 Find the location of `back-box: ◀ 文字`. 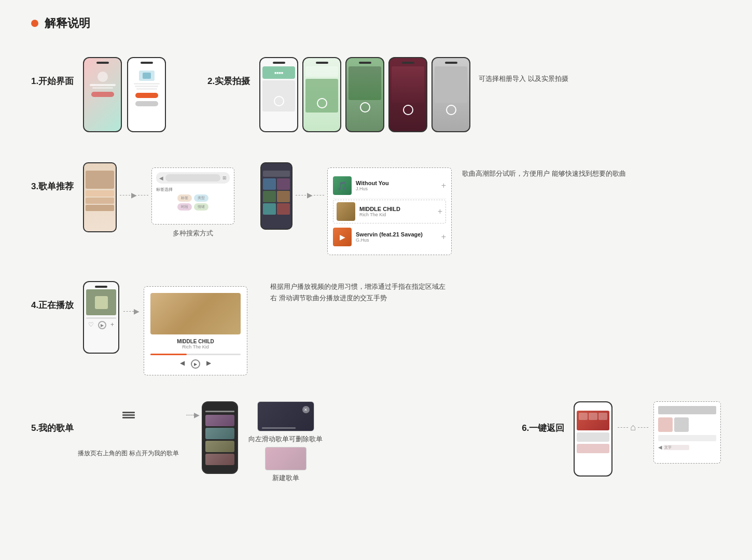

back-box: ◀ 文字 is located at coordinates (687, 432).